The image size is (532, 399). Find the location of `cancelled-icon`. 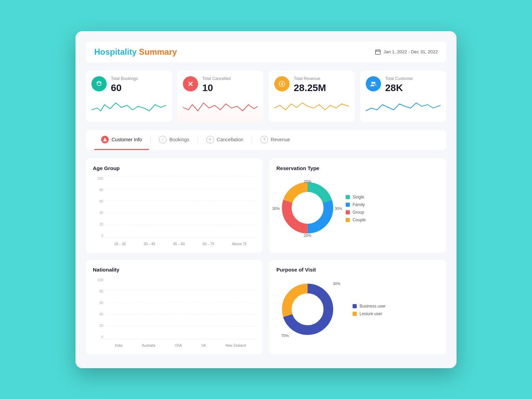

cancelled-icon is located at coordinates (190, 84).